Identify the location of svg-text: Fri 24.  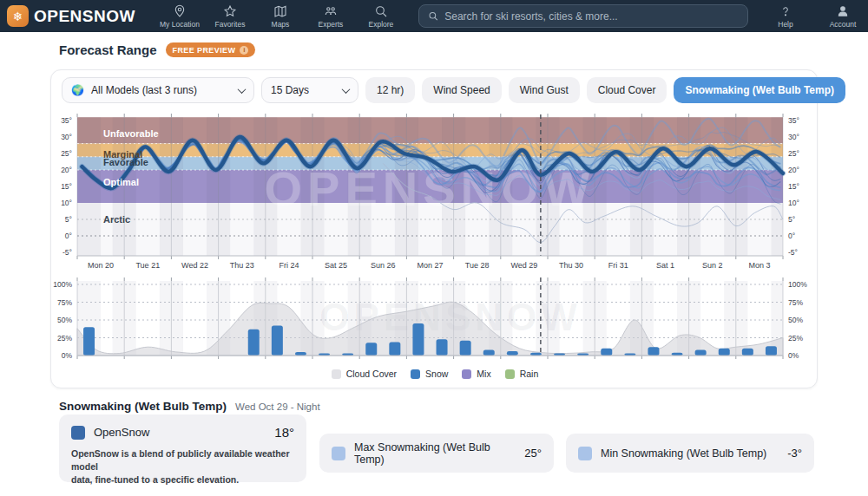
(288, 265).